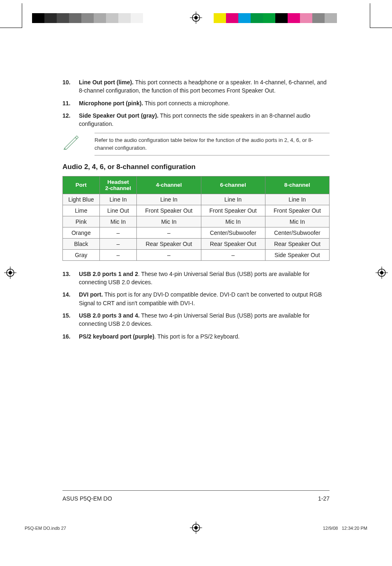 This screenshot has width=392, height=566. What do you see at coordinates (275, 18) in the screenshot?
I see `color-swatch-strip` at bounding box center [275, 18].